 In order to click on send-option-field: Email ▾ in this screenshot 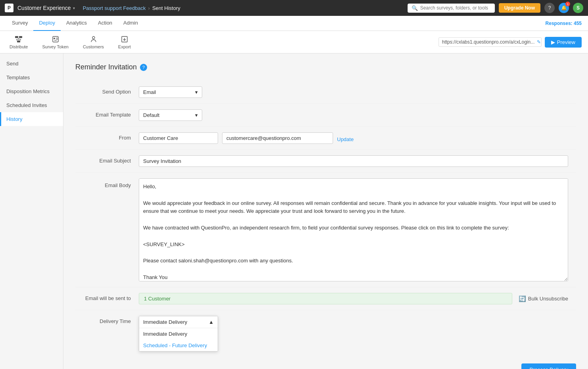, I will do `click(354, 92)`.